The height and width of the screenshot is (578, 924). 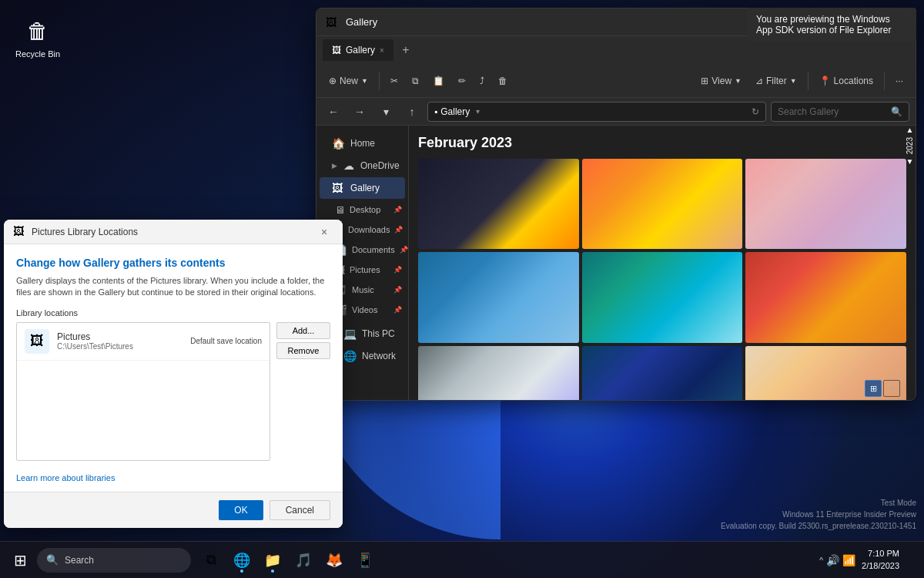 I want to click on taskbar-items: ⧉ 🌐 📁 🎵 🦊 📱, so click(x=288, y=560).